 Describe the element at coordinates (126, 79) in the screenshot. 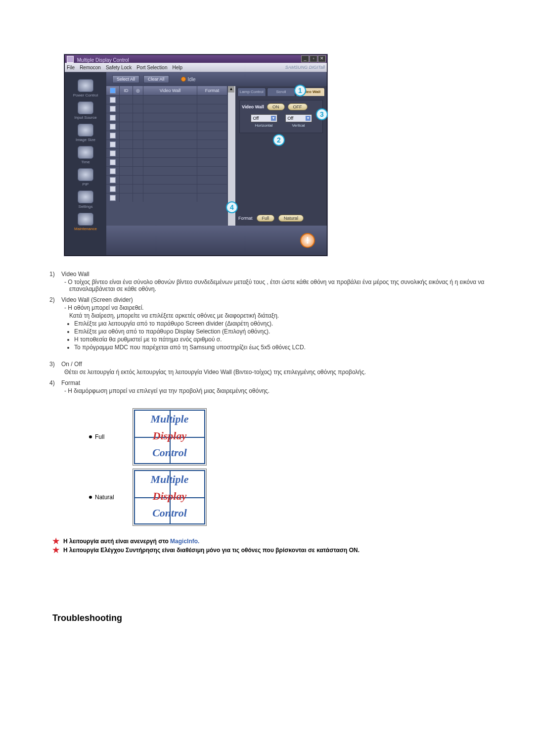

I see `select-all-button: Select All` at that location.